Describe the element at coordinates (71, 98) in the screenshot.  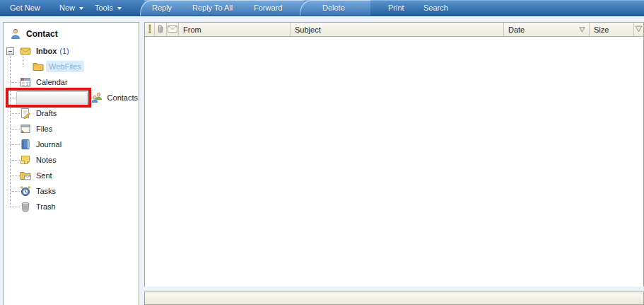
I see `sidebar-item-contacts: Contacts` at that location.